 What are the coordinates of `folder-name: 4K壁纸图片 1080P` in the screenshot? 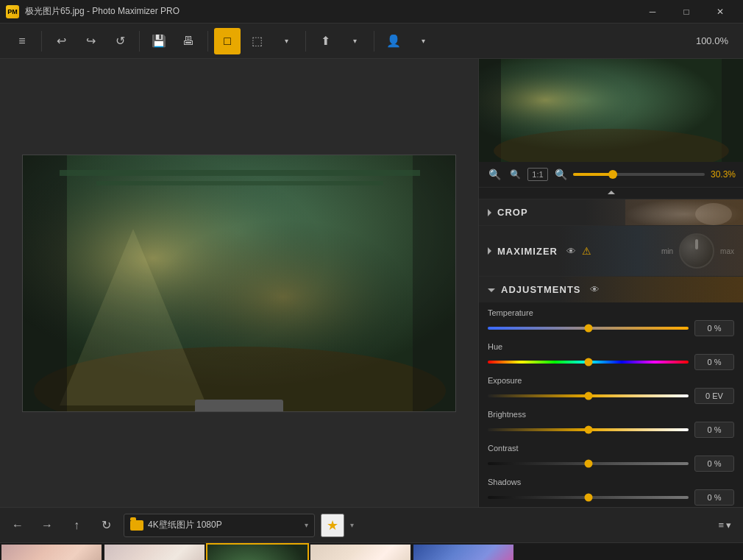 It's located at (224, 525).